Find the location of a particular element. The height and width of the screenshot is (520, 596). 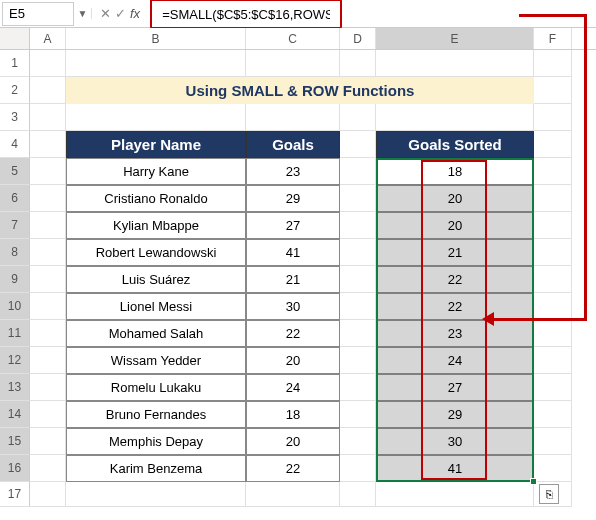

table-cell: Harry Kane is located at coordinates (156, 172).